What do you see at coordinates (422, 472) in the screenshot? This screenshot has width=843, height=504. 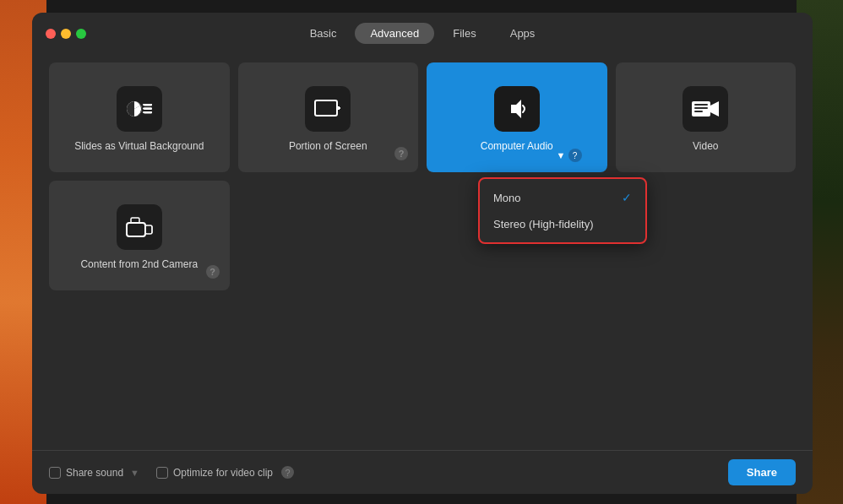 I see `footer: Share sound ▼ Optimize for video clip ? …` at bounding box center [422, 472].